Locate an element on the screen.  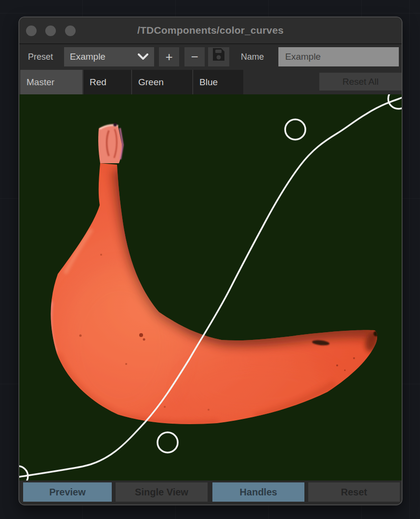
preset-name-input is located at coordinates (339, 57).